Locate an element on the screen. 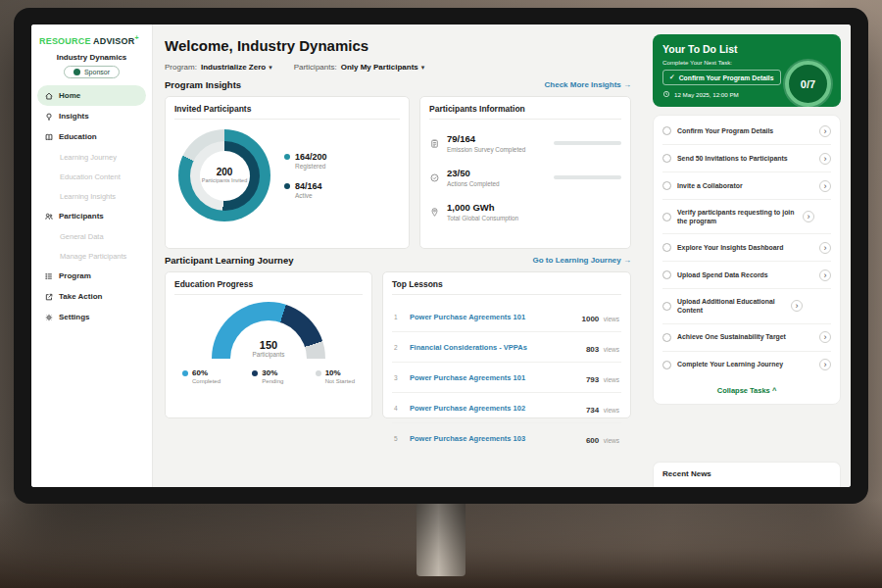  education-progress-card: Education Progress 150 Participants 60% is located at coordinates (269, 345).